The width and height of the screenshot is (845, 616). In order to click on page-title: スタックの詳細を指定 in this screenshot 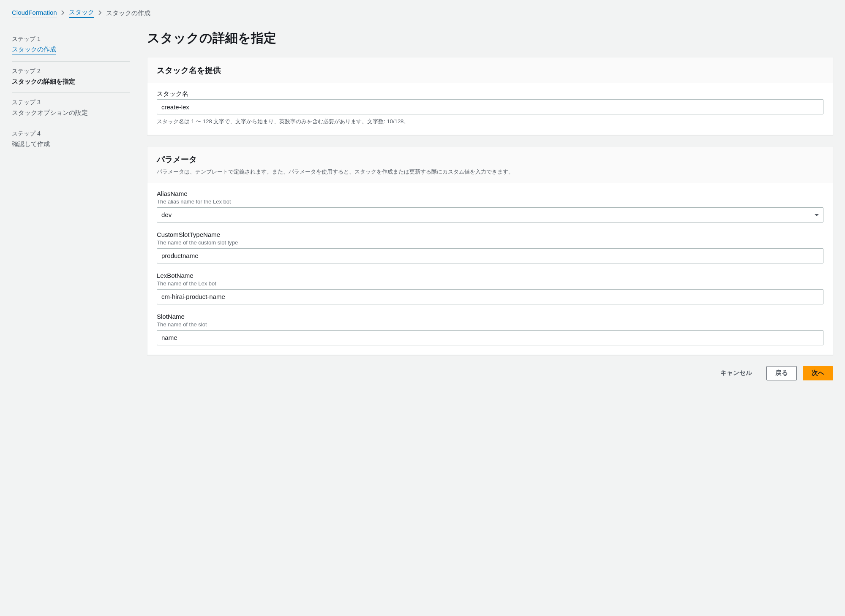, I will do `click(490, 38)`.